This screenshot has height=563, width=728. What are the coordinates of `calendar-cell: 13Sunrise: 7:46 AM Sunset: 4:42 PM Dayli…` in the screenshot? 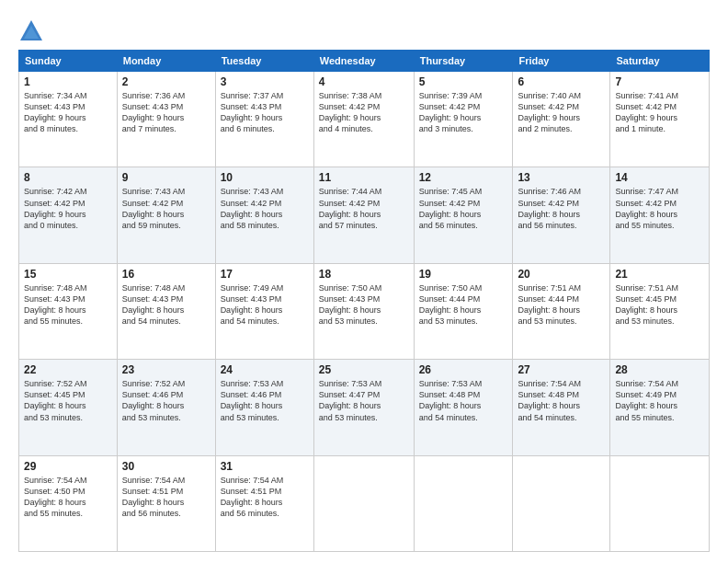 It's located at (562, 215).